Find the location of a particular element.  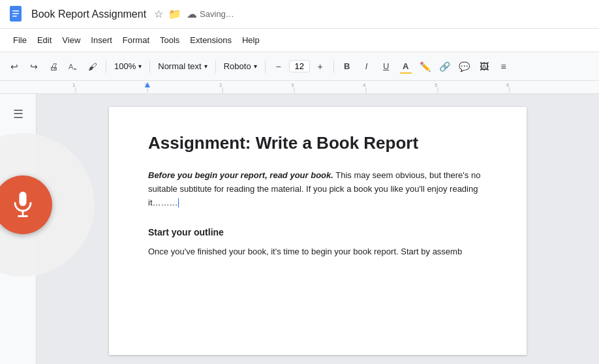

highlight-button: ✏️ is located at coordinates (425, 67).